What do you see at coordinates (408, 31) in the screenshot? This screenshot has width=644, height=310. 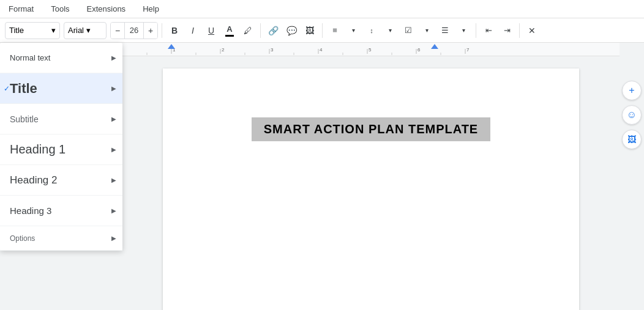 I see `checklist-button: ☑` at bounding box center [408, 31].